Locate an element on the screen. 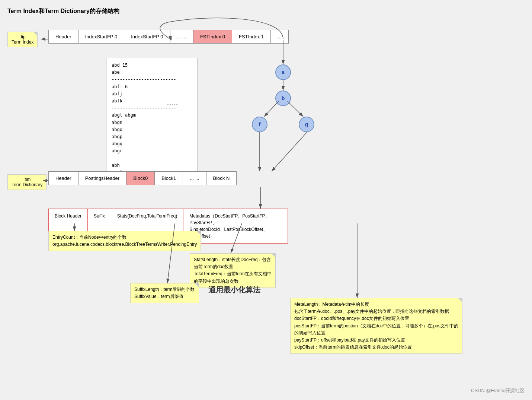  tim-label: .tim Term Dictionary is located at coordinates (27, 182).